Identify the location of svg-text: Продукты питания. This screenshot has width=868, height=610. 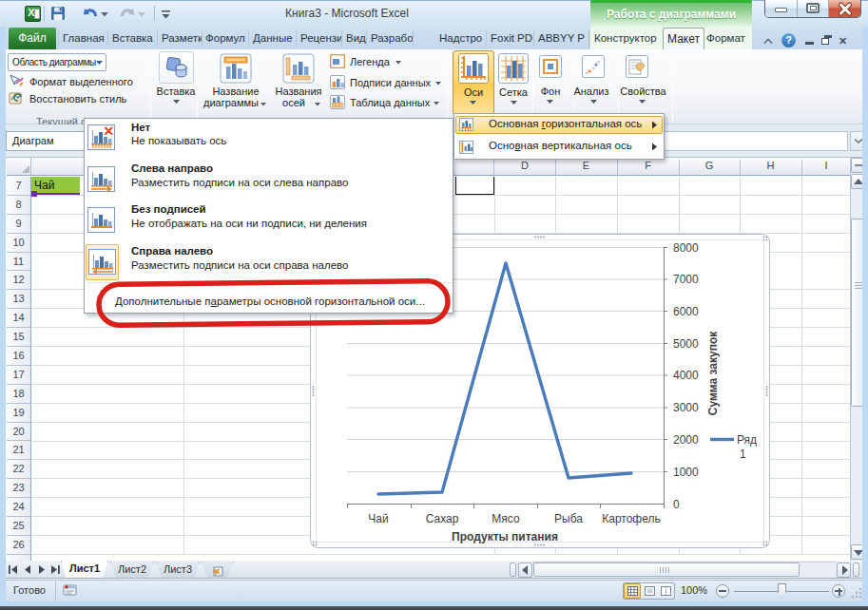
(505, 537).